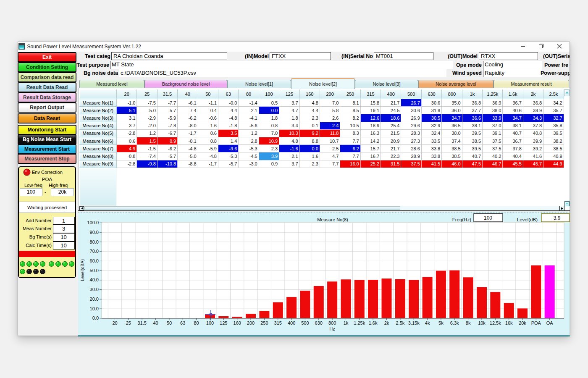 The width and height of the screenshot is (588, 378). What do you see at coordinates (441, 323) in the screenshot?
I see `svg-text: 5k` at bounding box center [441, 323].